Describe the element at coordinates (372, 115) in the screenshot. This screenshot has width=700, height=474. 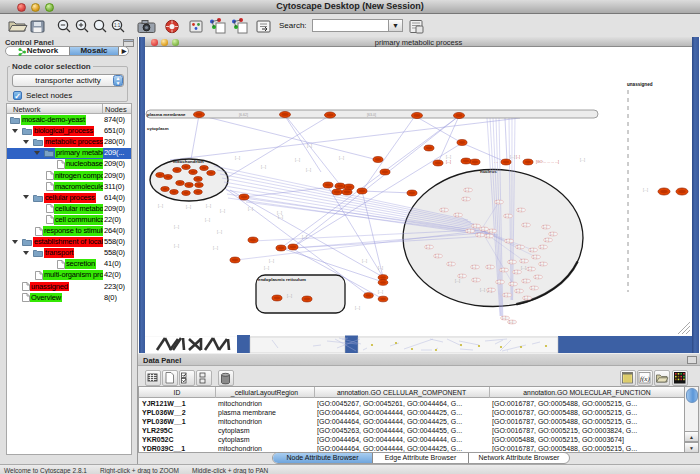
I see `svg-text: [63-0]` at that location.